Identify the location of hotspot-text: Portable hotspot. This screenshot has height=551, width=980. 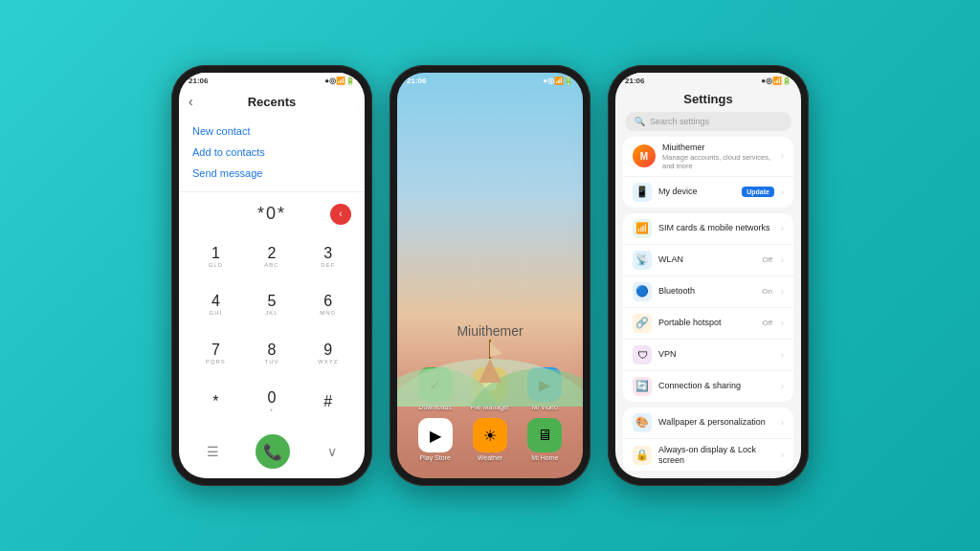
(706, 323).